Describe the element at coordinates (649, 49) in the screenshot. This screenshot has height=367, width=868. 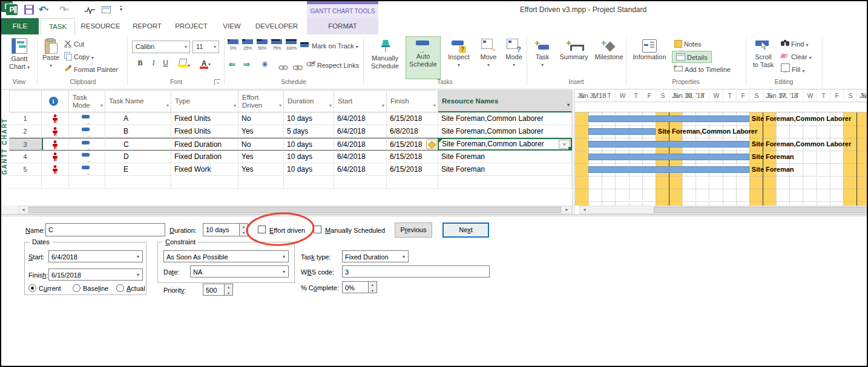
I see `information-button: Information` at that location.